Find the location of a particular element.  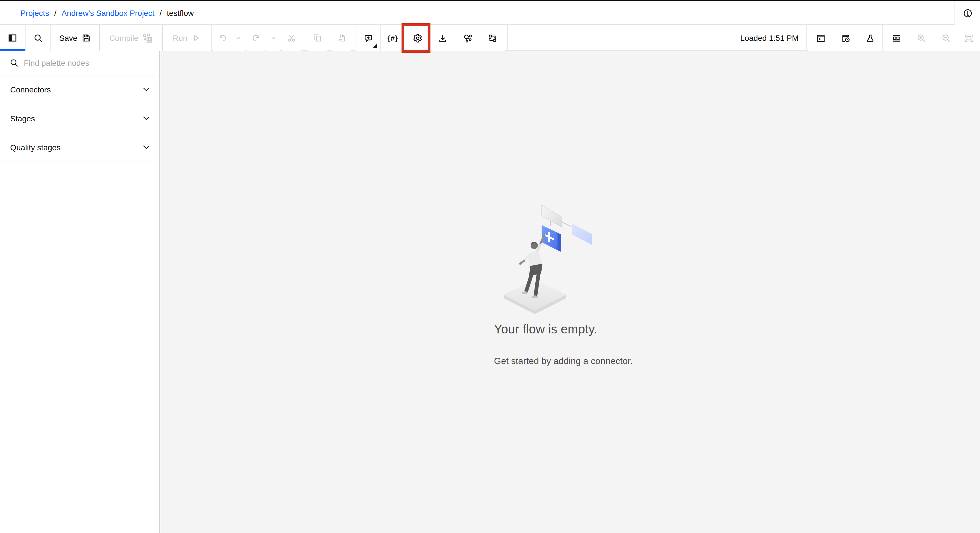

log-window-icon is located at coordinates (821, 38).